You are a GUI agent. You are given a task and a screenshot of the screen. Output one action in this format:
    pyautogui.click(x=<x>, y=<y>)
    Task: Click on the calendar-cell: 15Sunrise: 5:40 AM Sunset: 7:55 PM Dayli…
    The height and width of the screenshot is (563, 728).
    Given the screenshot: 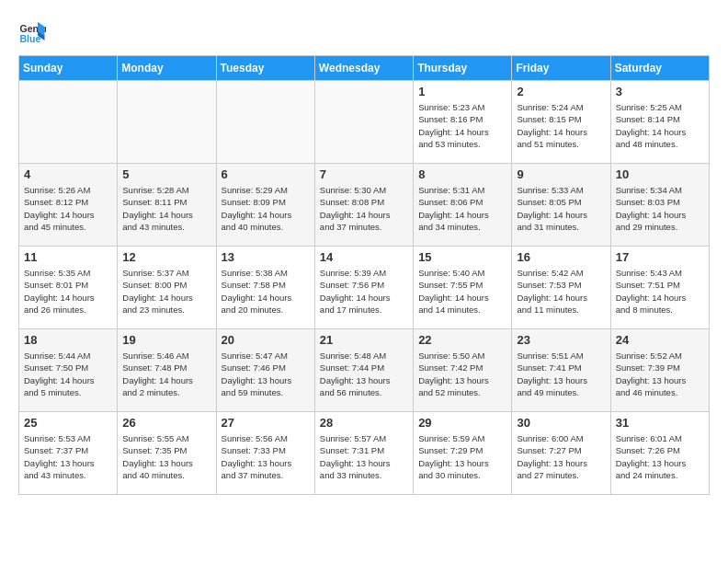 What is the action you would take?
    pyautogui.click(x=463, y=288)
    